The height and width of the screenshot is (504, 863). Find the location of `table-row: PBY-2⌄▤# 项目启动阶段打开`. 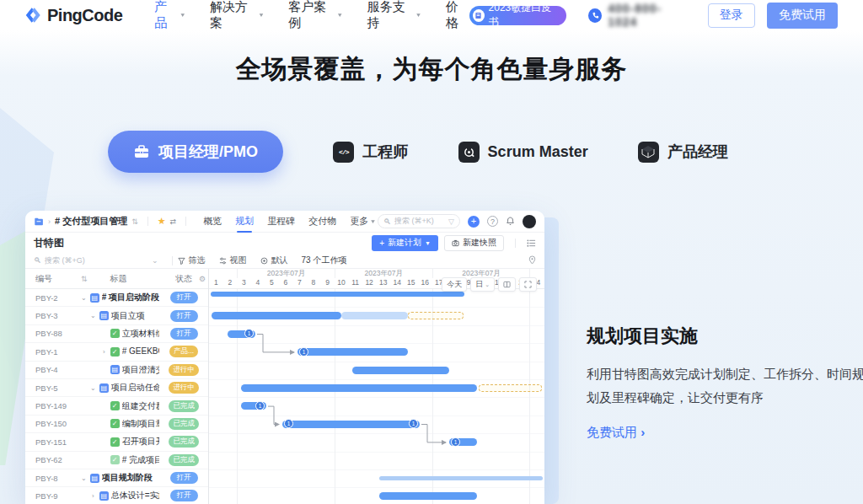

table-row: PBY-2⌄▤# 项目启动阶段打开 is located at coordinates (116, 298).